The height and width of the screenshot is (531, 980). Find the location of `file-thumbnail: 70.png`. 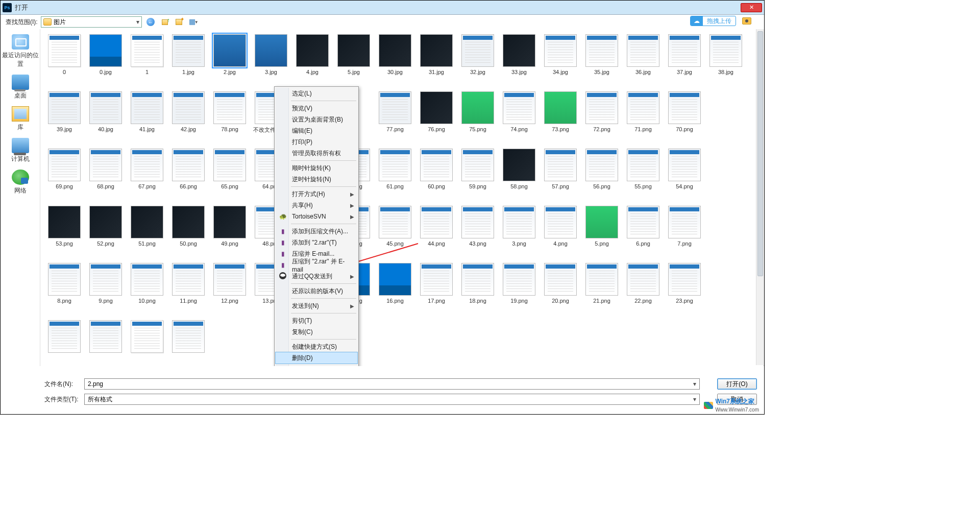

file-thumbnail: 70.png is located at coordinates (684, 118).